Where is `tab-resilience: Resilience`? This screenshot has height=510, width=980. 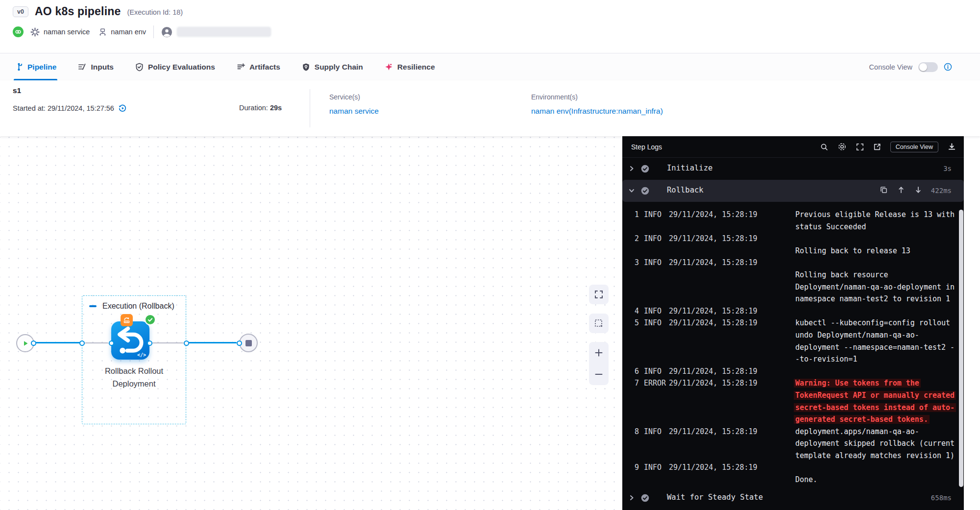
tab-resilience: Resilience is located at coordinates (410, 67).